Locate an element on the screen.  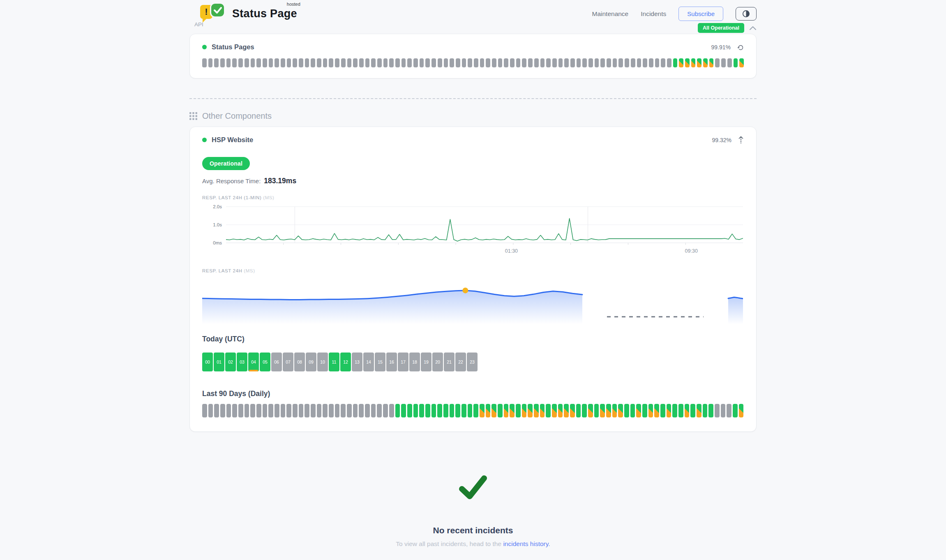
incidents-history-link: incidents history. is located at coordinates (526, 544).